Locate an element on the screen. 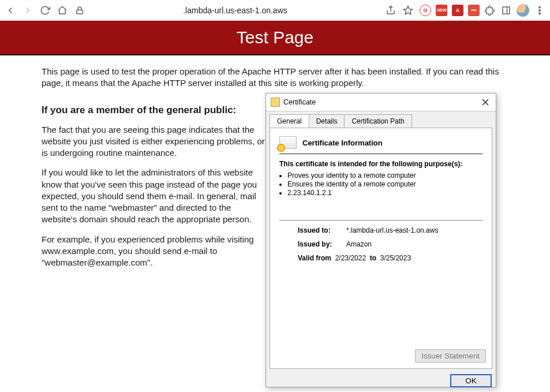 This screenshot has height=392, width=550. extensions-area: O NEW A ••• is located at coordinates (482, 10).